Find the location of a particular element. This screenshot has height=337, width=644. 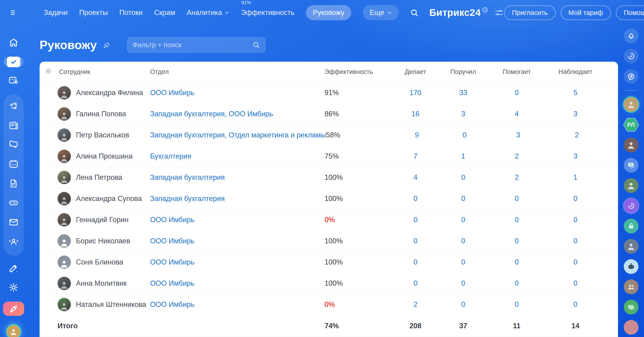

messenger-icon is located at coordinates (631, 76).